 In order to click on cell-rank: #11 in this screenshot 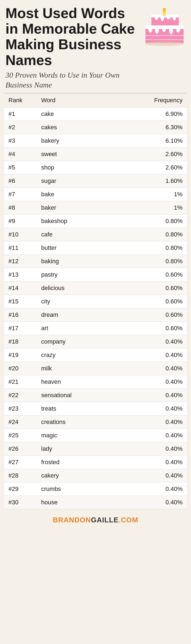, I will do `click(20, 248)`.